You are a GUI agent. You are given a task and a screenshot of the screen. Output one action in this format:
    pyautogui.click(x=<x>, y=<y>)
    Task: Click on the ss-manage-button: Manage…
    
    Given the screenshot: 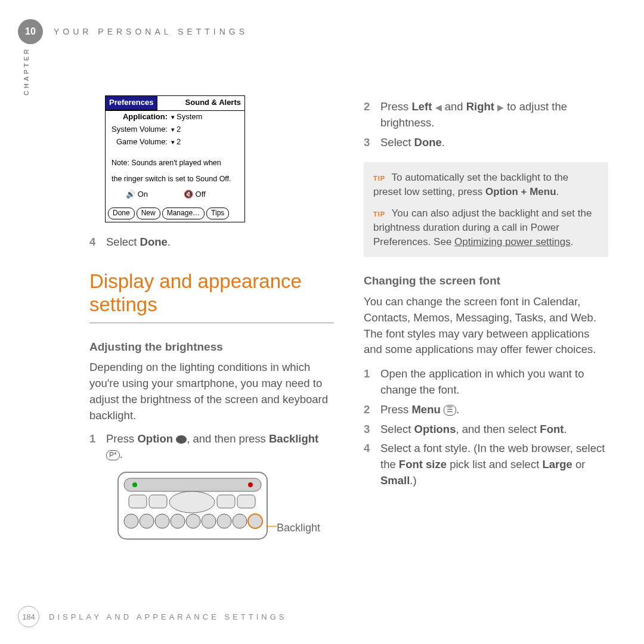 What is the action you would take?
    pyautogui.click(x=184, y=213)
    